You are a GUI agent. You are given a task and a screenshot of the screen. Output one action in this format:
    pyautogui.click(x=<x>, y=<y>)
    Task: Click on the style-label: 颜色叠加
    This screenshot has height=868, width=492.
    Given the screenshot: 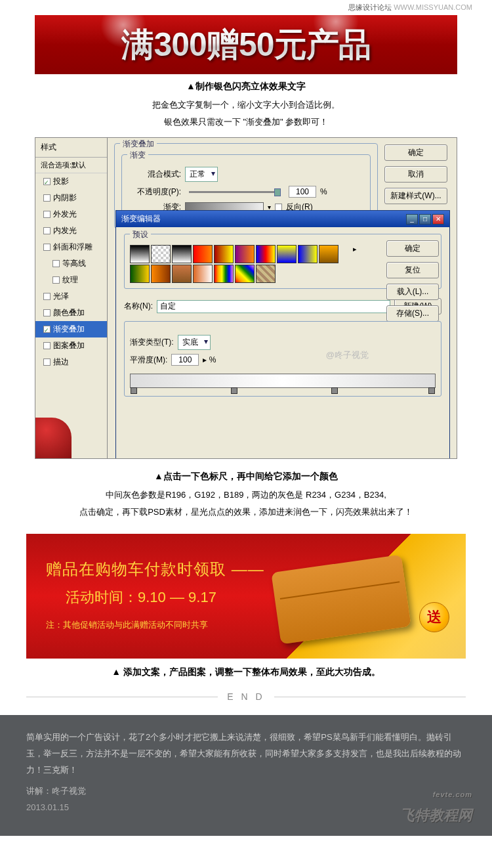 What is the action you would take?
    pyautogui.click(x=69, y=313)
    